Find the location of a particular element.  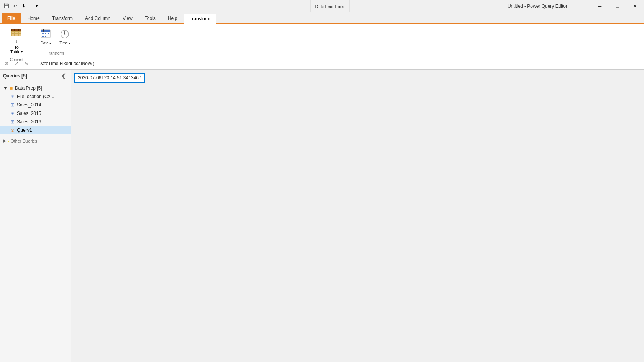

formula-input is located at coordinates (338, 64).